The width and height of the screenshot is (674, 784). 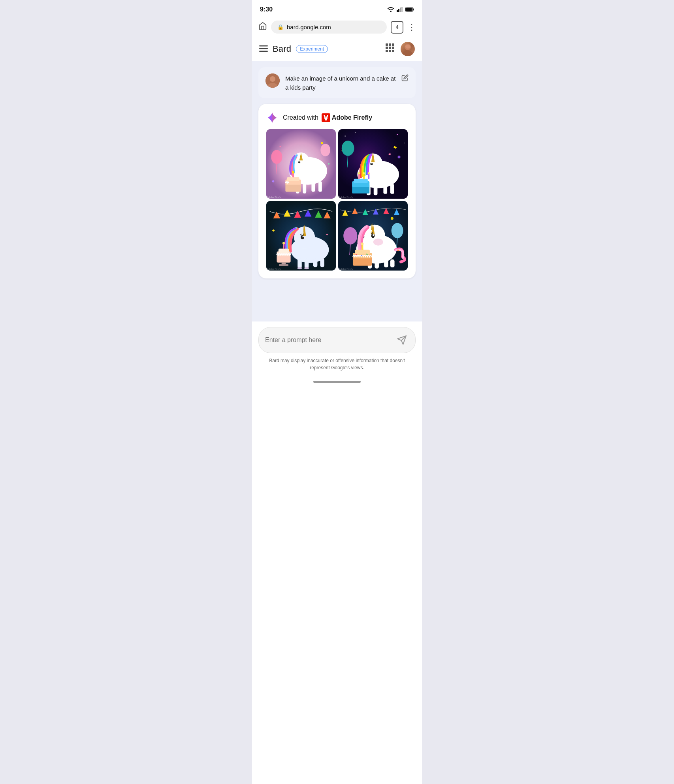 I want to click on empty-space, so click(x=337, y=310).